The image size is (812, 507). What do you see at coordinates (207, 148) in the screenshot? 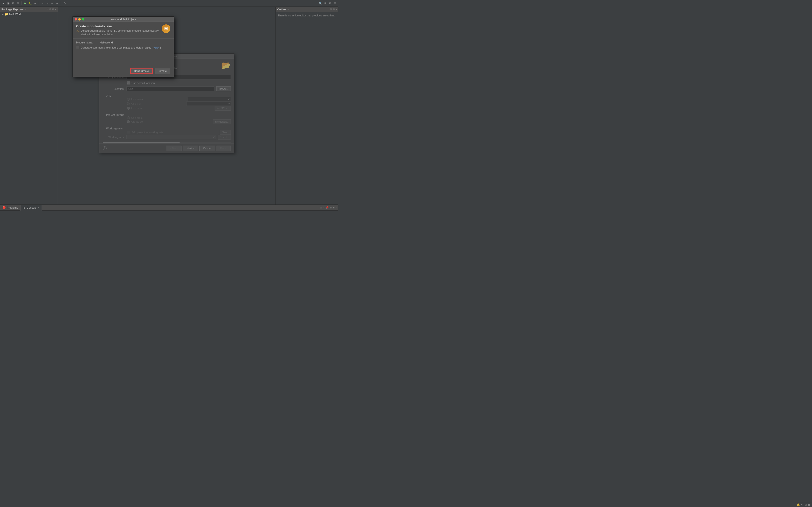
I see `cancel-button: Cancel` at bounding box center [207, 148].